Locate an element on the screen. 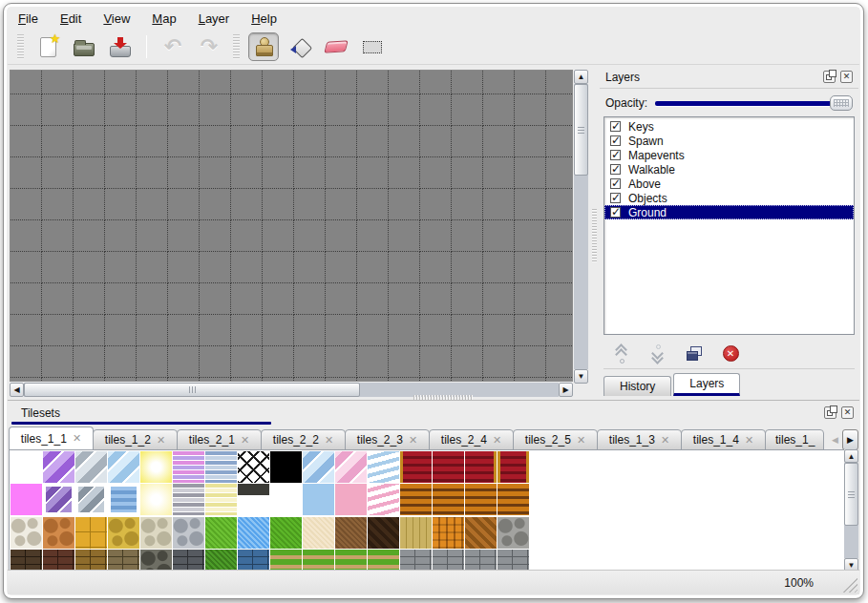  scroll-down-icon: ▼ is located at coordinates (581, 376).